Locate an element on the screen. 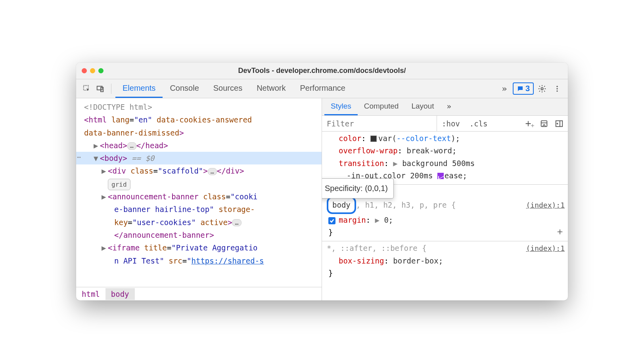  prop-margin: margin: ▶ 0; is located at coordinates (445, 220).